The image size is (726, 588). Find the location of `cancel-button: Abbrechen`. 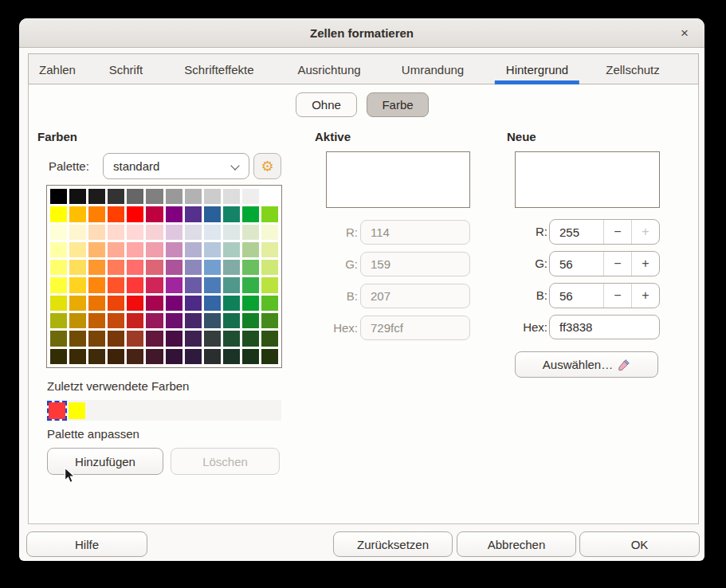

cancel-button: Abbrechen is located at coordinates (516, 544).